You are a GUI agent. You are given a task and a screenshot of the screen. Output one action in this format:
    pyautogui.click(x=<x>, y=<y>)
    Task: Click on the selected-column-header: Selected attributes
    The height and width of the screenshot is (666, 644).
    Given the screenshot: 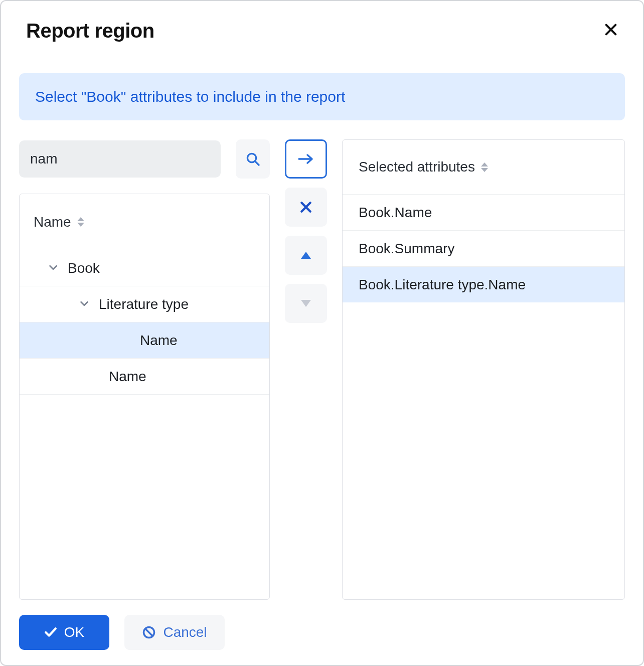 What is the action you would take?
    pyautogui.click(x=484, y=167)
    